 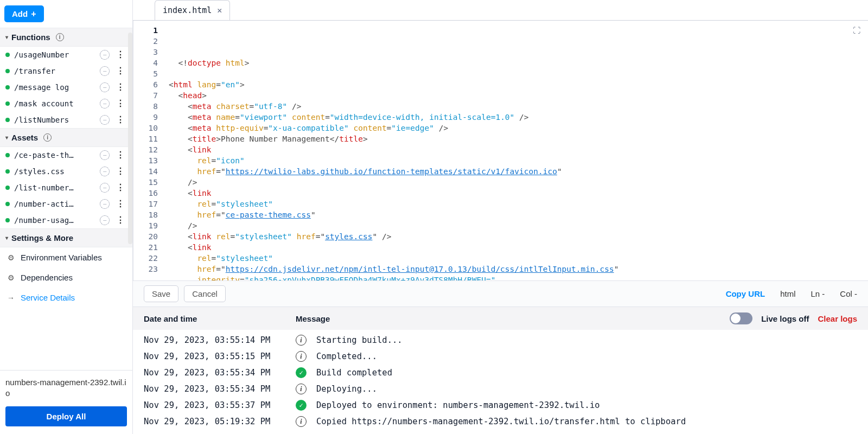 I want to click on file-name: /ce-paste-th…, so click(x=55, y=155).